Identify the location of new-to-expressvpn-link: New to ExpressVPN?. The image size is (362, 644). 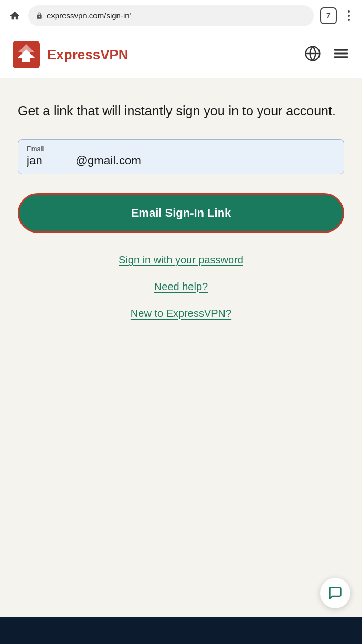
(181, 314).